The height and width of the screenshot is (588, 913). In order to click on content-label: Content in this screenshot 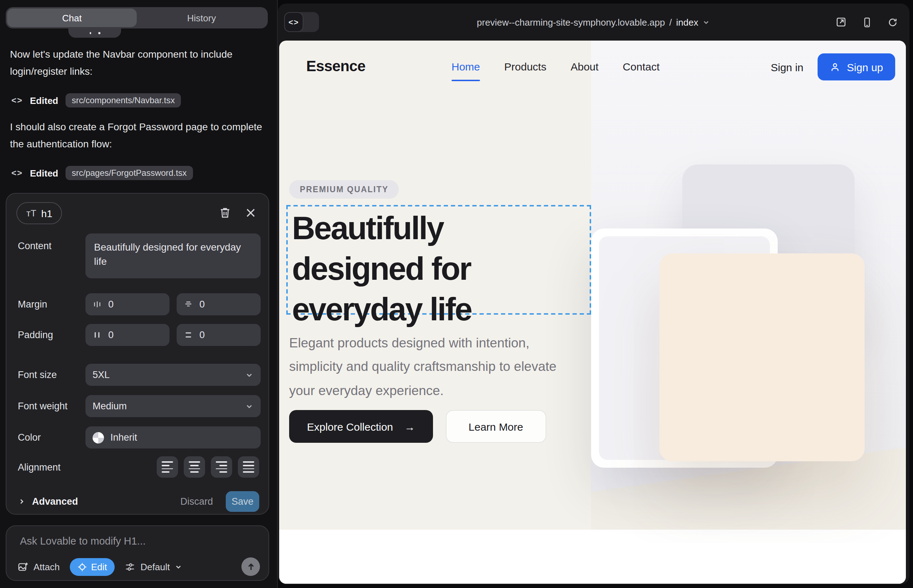, I will do `click(35, 246)`.